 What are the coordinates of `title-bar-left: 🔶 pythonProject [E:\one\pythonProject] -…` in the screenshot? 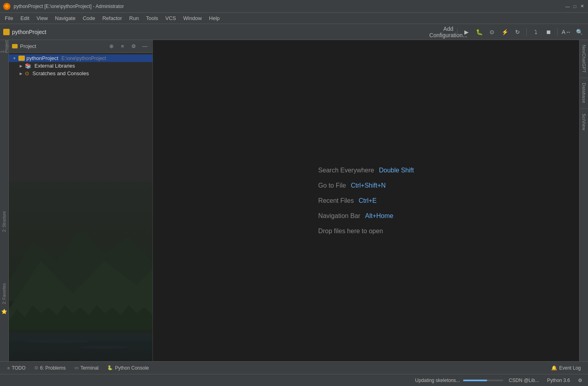 It's located at (63, 6).